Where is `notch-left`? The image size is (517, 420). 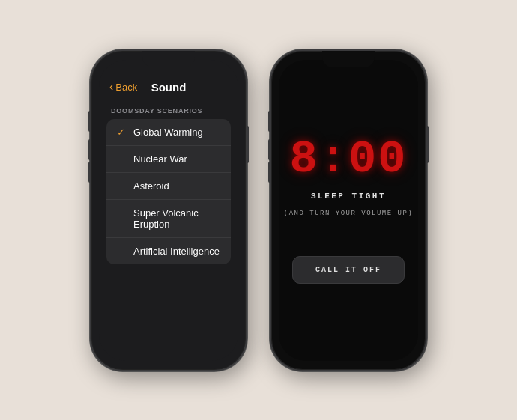
notch-left is located at coordinates (169, 59).